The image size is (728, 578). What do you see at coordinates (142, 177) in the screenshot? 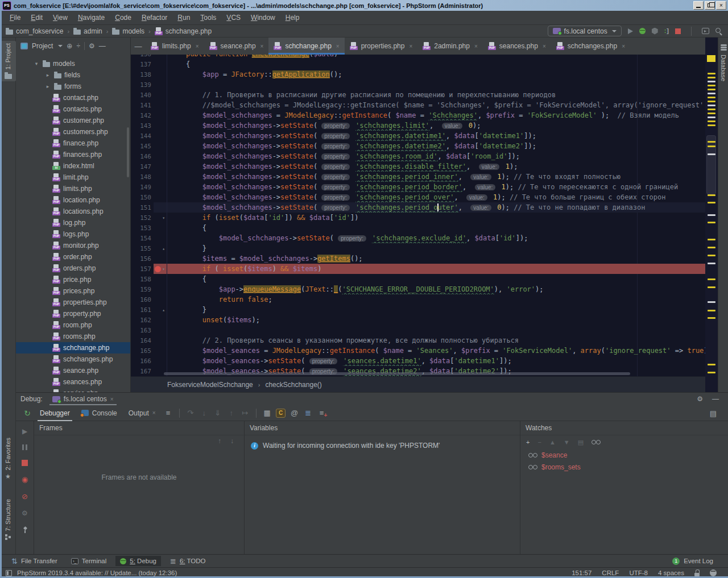
I see `line-number: 148` at bounding box center [142, 177].